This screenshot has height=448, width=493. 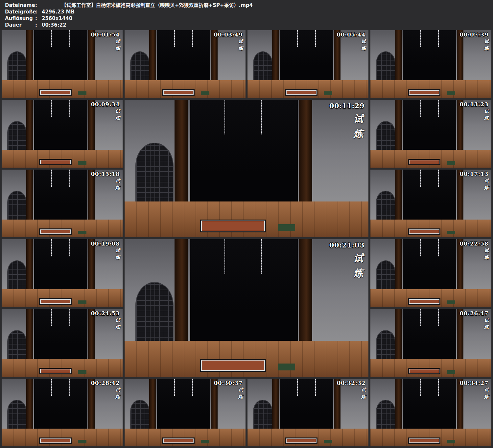 I want to click on timestamp-overlay: 00:09:34, so click(x=105, y=104).